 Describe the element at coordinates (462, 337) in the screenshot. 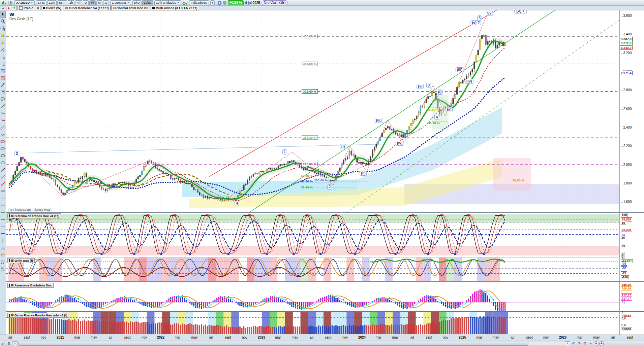

I see `year-tick-label: 2025` at that location.